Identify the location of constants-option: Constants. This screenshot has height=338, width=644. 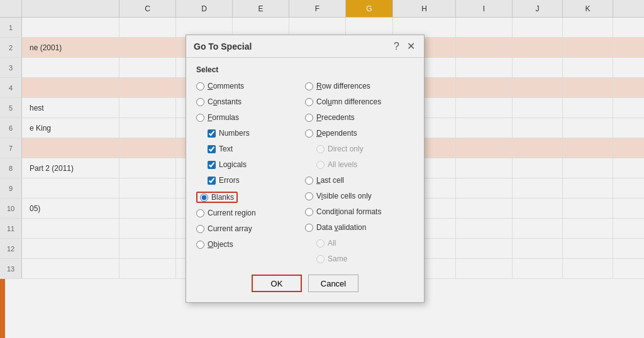
(250, 102).